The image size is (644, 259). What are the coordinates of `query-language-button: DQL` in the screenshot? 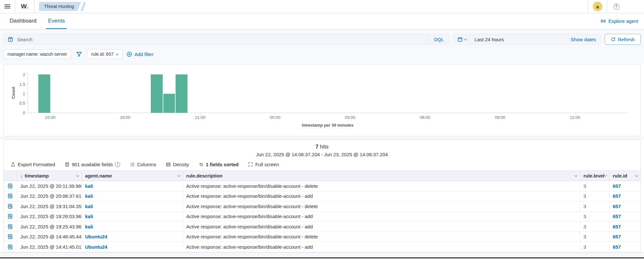 It's located at (439, 39).